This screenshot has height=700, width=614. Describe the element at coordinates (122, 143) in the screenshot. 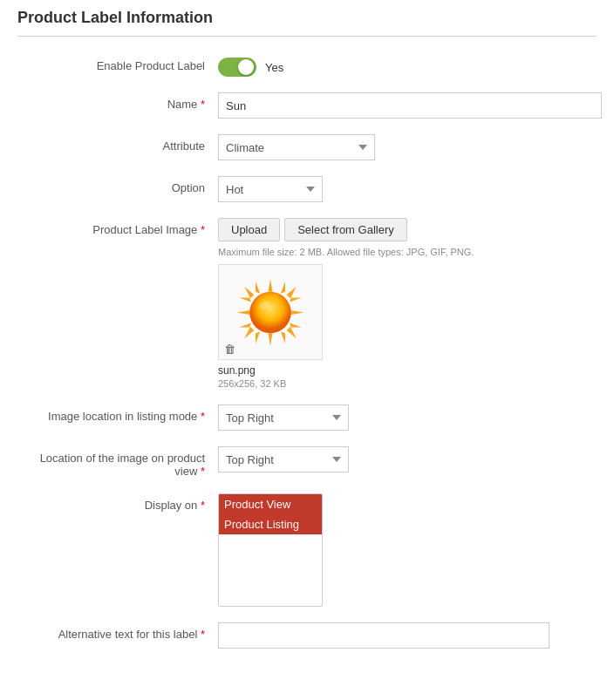

I see `attribute-label: Attribute` at that location.